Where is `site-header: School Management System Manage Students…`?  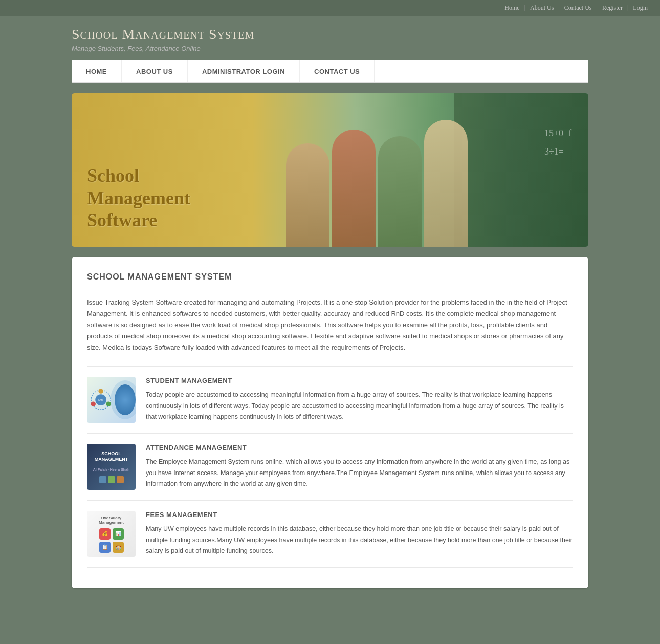
site-header: School Management System Manage Students… is located at coordinates (330, 38).